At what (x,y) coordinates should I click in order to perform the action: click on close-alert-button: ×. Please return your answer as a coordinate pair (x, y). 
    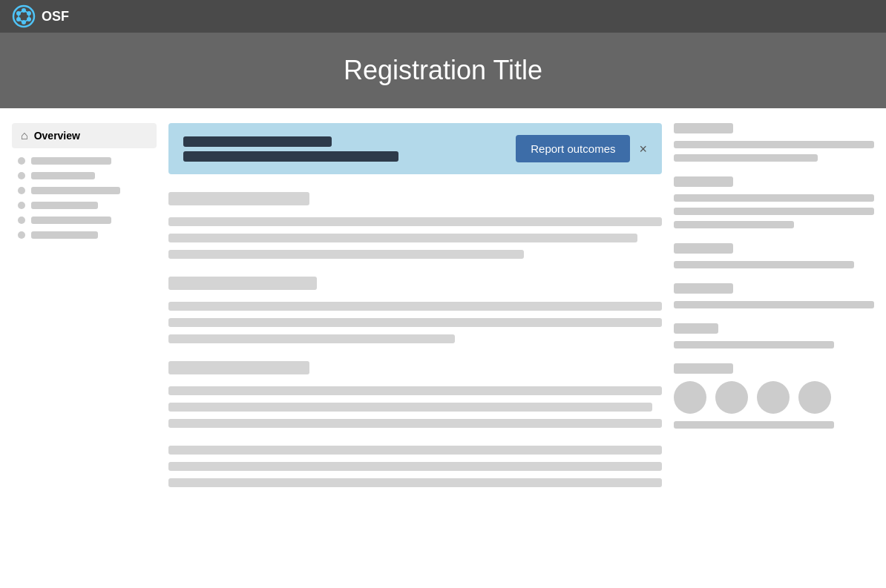
    Looking at the image, I should click on (643, 149).